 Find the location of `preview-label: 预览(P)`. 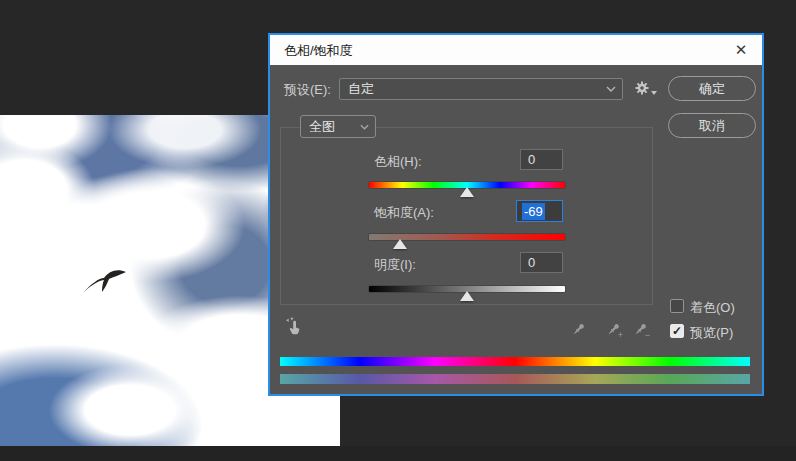

preview-label: 预览(P) is located at coordinates (712, 333).